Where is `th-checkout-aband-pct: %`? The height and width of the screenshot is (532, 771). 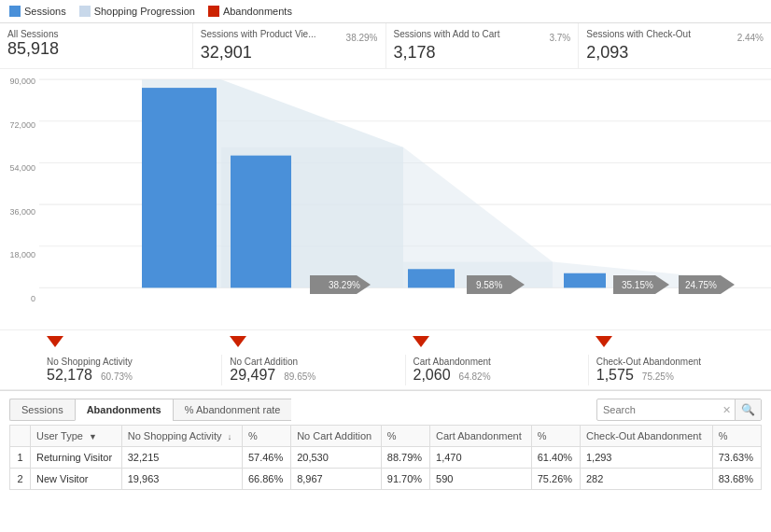 th-checkout-aband-pct: % is located at coordinates (736, 437).